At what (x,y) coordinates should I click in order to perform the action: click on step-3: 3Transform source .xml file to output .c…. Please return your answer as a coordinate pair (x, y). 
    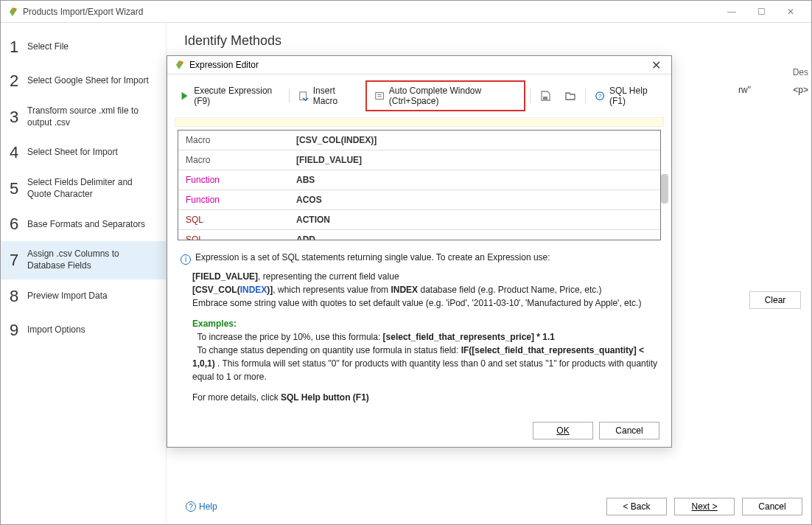
    Looking at the image, I should click on (83, 117).